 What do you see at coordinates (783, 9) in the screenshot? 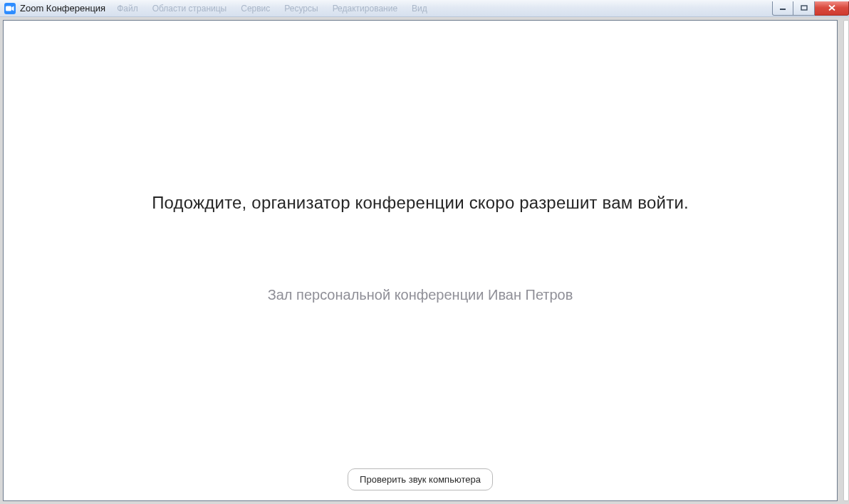
I see `minimize-button` at bounding box center [783, 9].